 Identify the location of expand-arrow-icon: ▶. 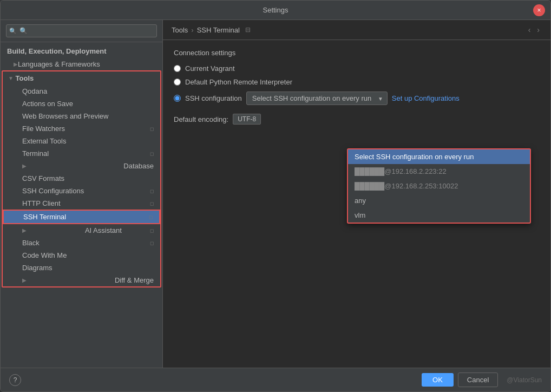
(16, 64).